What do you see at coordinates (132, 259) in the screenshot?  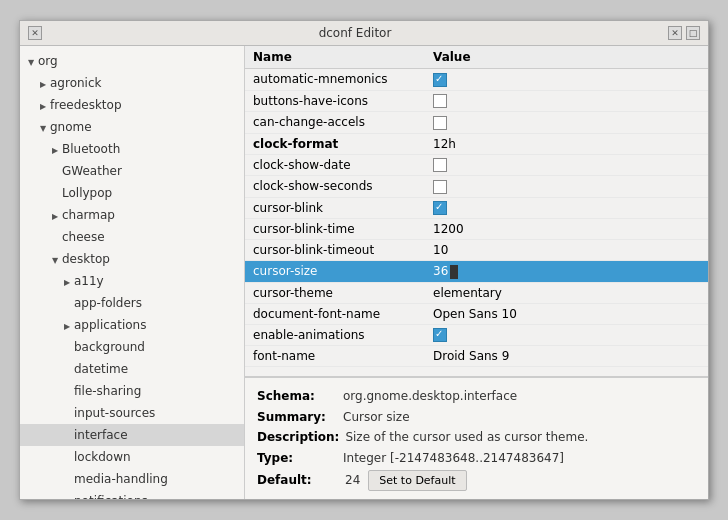 I see `sidebar-item-desktop: desktop` at bounding box center [132, 259].